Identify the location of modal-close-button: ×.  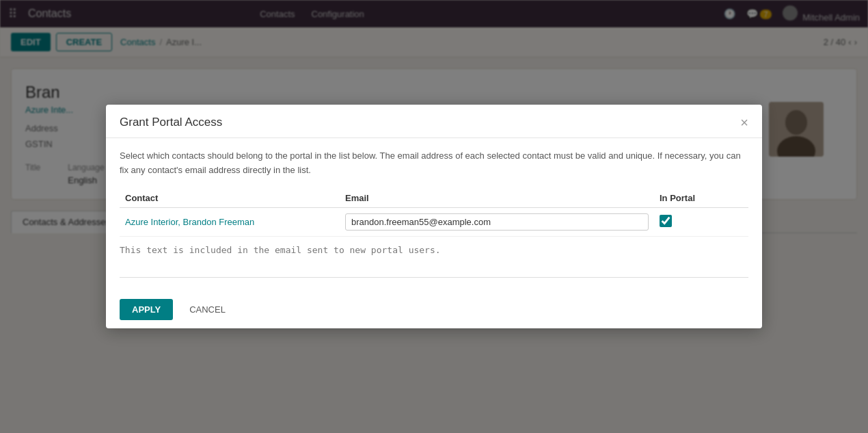
(744, 122).